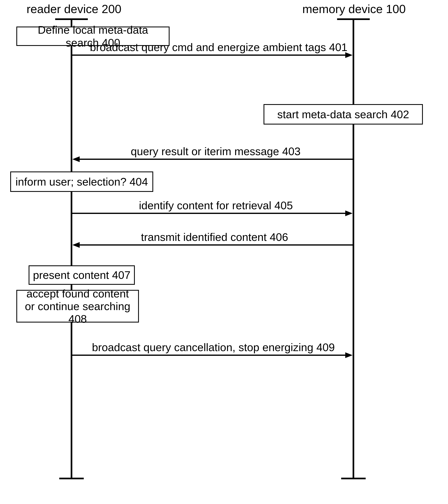 This screenshot has width=448, height=504. What do you see at coordinates (353, 478) in the screenshot?
I see `memory-lifeline-foot` at bounding box center [353, 478].